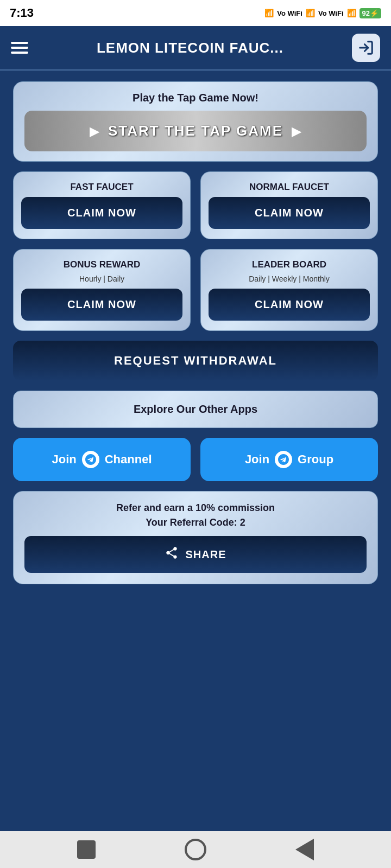  What do you see at coordinates (331, 13) in the screenshot?
I see `vo-wifi-label-2: Vo WiFi` at bounding box center [331, 13].